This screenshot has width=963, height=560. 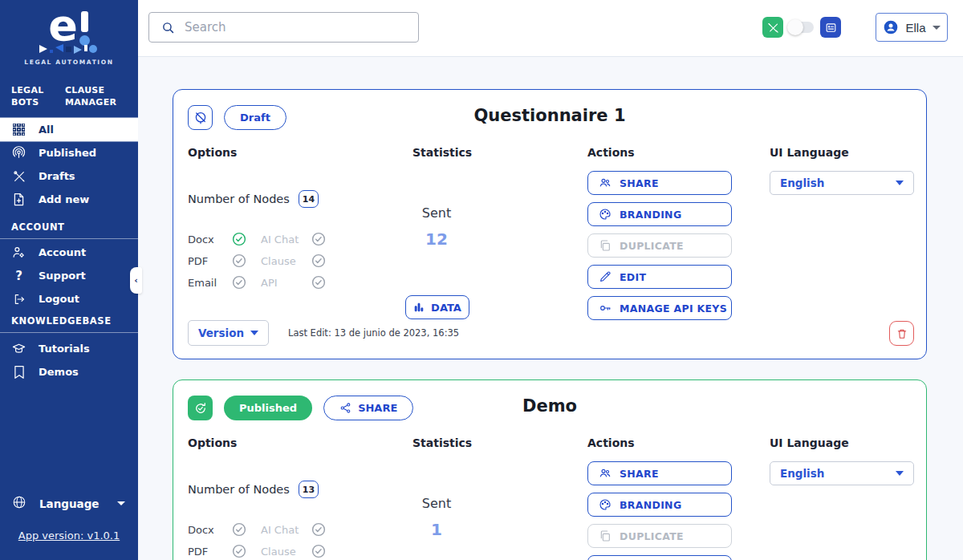 I want to click on view-toggle, so click(x=802, y=27).